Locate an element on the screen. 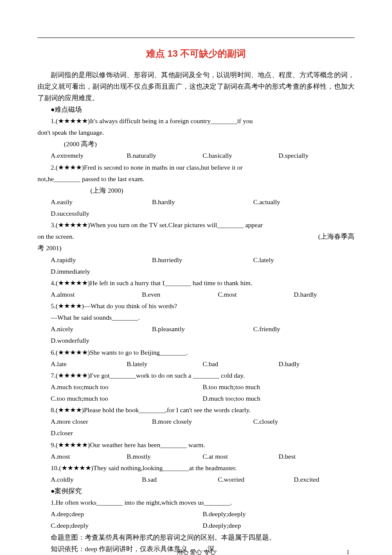  q6-opt-b: B.lately is located at coordinates (164, 364).